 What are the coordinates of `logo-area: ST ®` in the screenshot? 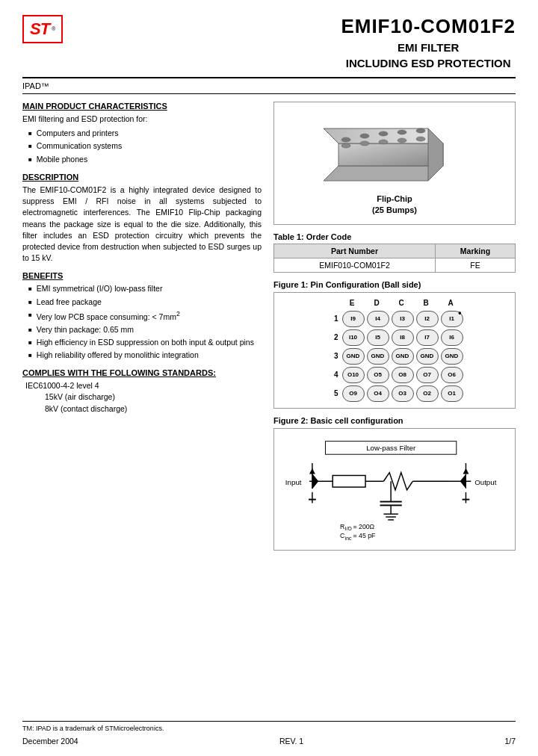 It's located at (43, 31).